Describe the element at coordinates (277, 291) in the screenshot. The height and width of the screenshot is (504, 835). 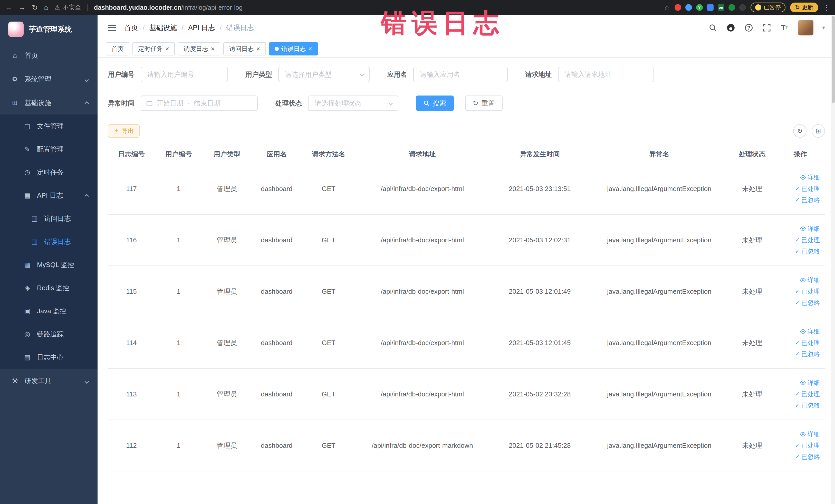
I see `cell-app-name: dashboard` at that location.